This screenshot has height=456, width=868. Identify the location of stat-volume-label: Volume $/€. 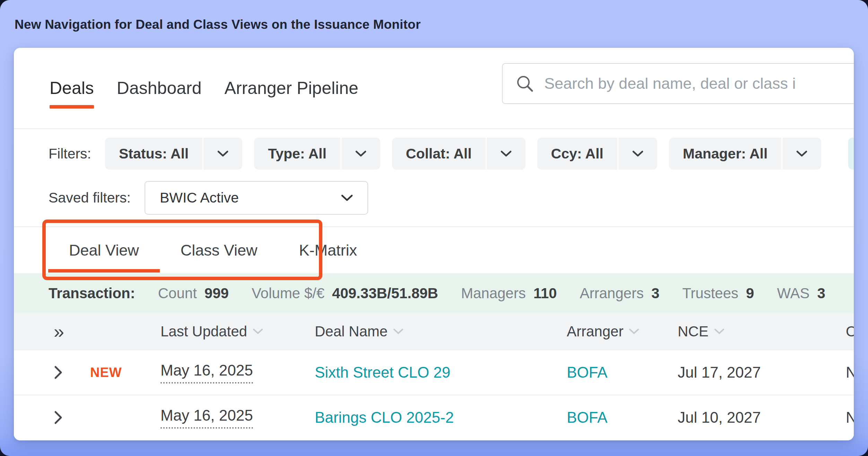
(288, 293).